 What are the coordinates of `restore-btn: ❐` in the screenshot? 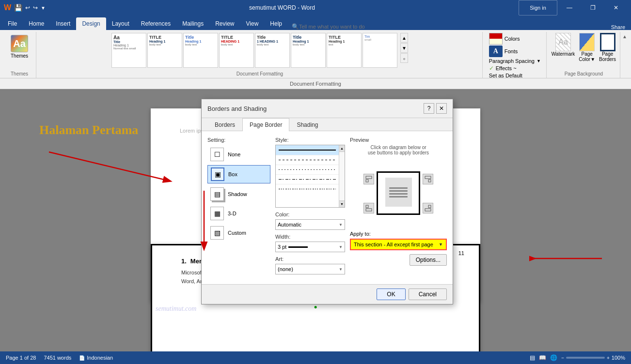 It's located at (593, 8).